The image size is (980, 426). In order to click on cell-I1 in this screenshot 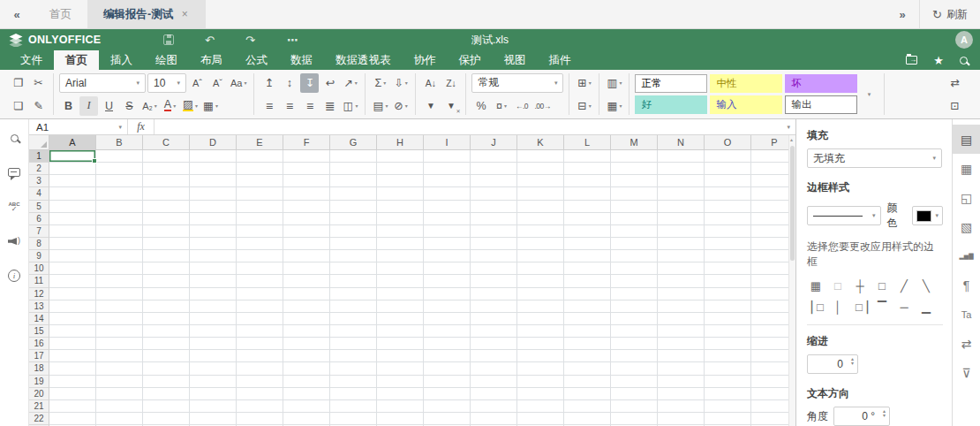, I will do `click(447, 156)`.